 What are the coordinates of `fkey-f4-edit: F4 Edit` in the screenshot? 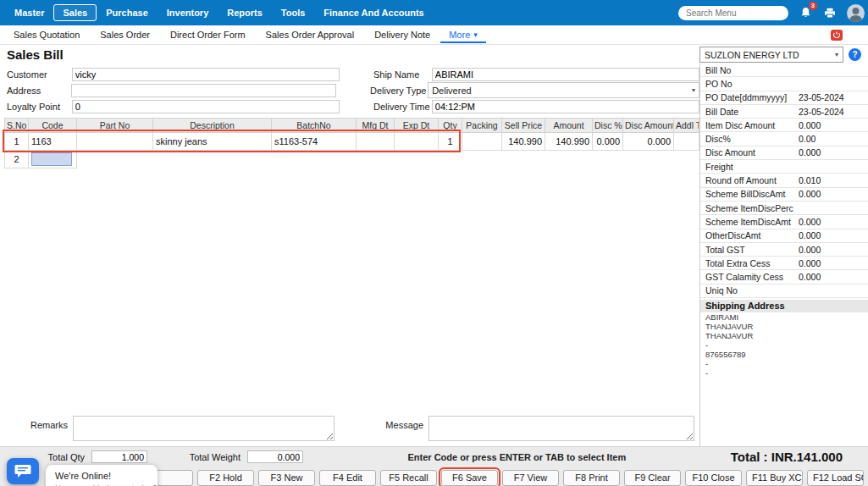 It's located at (347, 478).